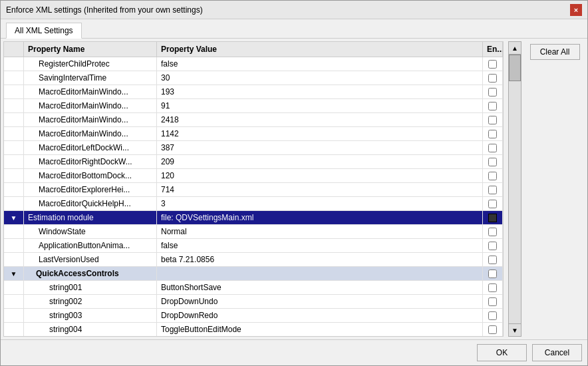 This screenshot has height=366, width=588. I want to click on table-row: string004ToggleButtonEditMode, so click(253, 329).